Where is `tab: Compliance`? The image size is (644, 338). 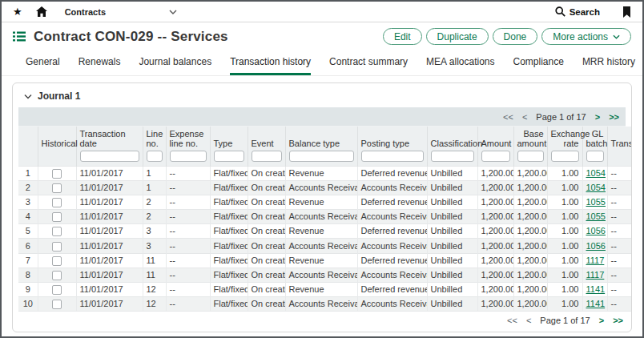 tab: Compliance is located at coordinates (538, 62).